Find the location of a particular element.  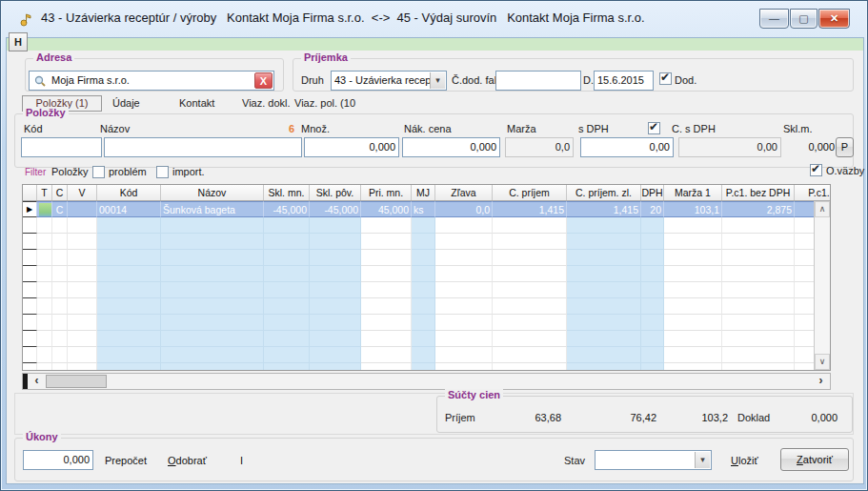

h-button: H is located at coordinates (18, 42).